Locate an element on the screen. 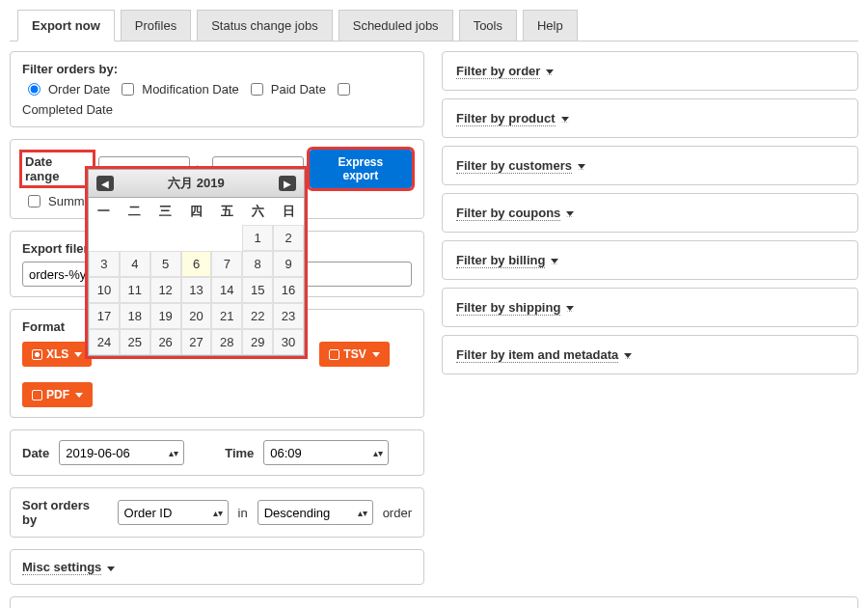  datepicker-day: 8 is located at coordinates (258, 264).